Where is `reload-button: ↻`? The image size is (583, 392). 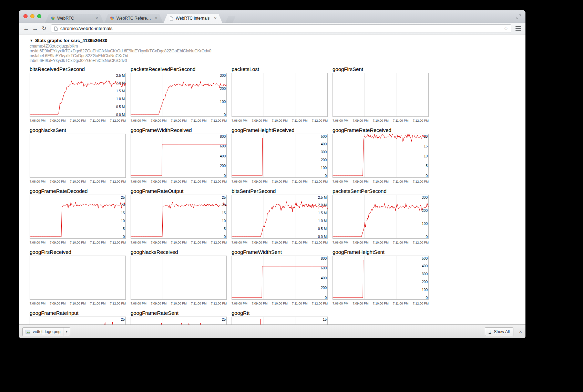 reload-button: ↻ is located at coordinates (44, 29).